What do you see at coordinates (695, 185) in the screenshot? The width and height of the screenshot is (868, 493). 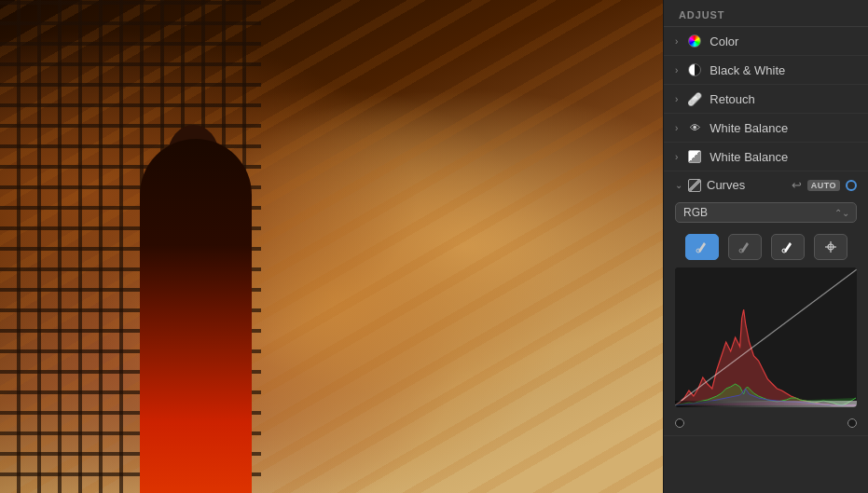 I see `curves-icon-item` at bounding box center [695, 185].